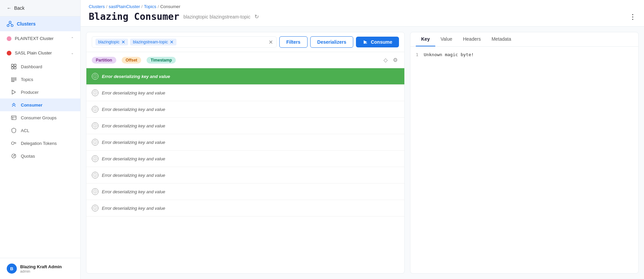  Describe the element at coordinates (150, 7) in the screenshot. I see `breadcrumb-topics: Topics` at that location.